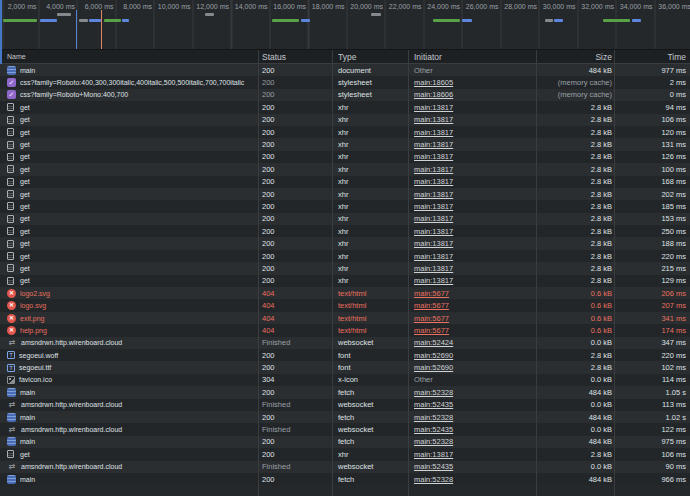 This screenshot has height=496, width=690. What do you see at coordinates (345, 442) in the screenshot?
I see `table-row: main200fetchmain:52328484 kB975 ms` at bounding box center [345, 442].